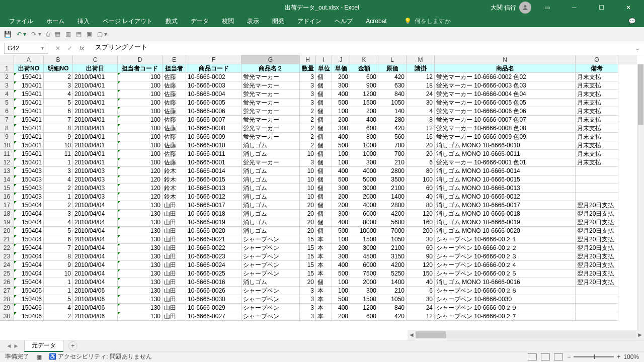 The height and width of the screenshot is (362, 644). Describe the element at coordinates (364, 222) in the screenshot. I see `cell: 8000` at that location.